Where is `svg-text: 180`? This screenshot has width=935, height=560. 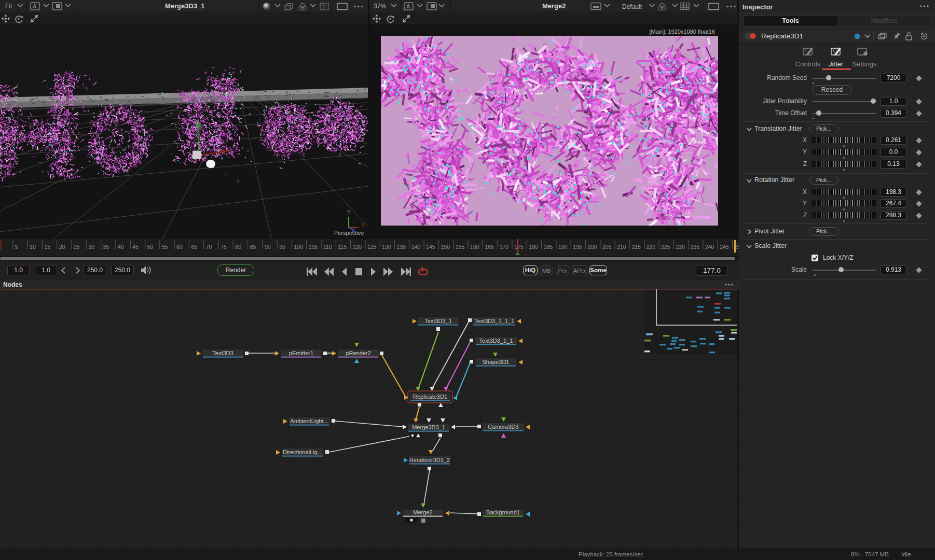 svg-text: 180 is located at coordinates (533, 247).